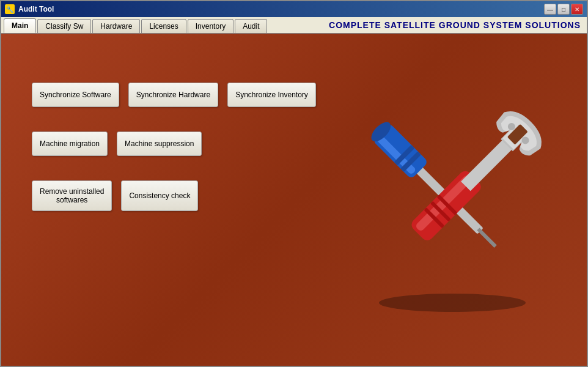 Image resolution: width=588 pixels, height=367 pixels. I want to click on app-icon: 🔧, so click(10, 9).